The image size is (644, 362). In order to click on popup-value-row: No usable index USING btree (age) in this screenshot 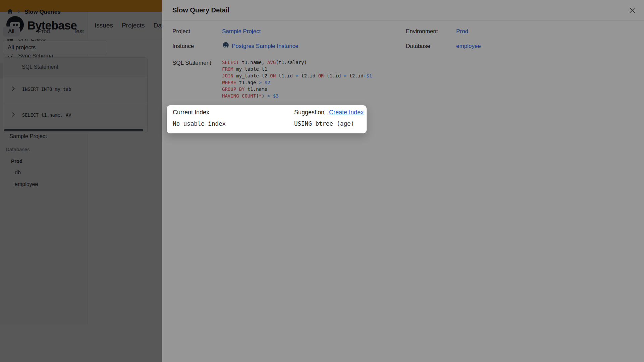, I will do `click(267, 124)`.